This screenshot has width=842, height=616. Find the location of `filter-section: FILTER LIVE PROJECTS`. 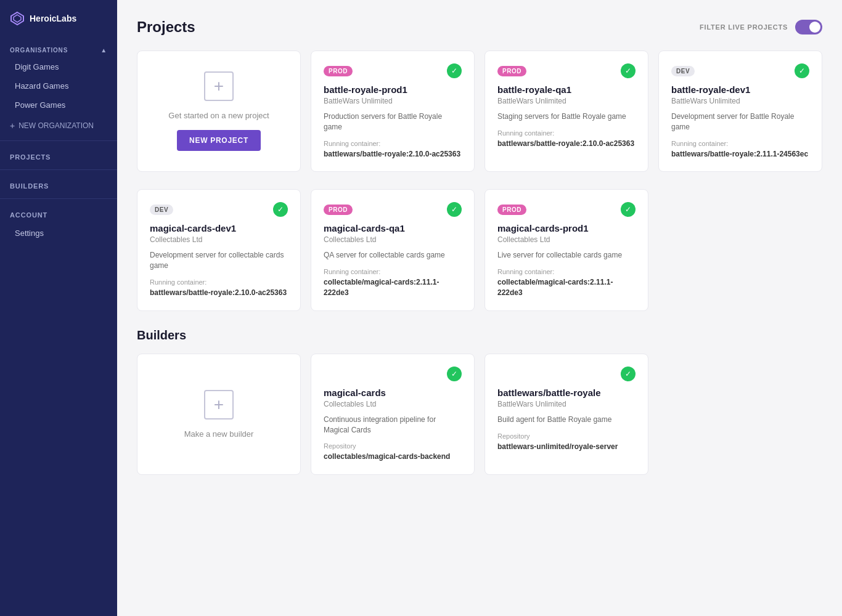

filter-section: FILTER LIVE PROJECTS is located at coordinates (761, 27).